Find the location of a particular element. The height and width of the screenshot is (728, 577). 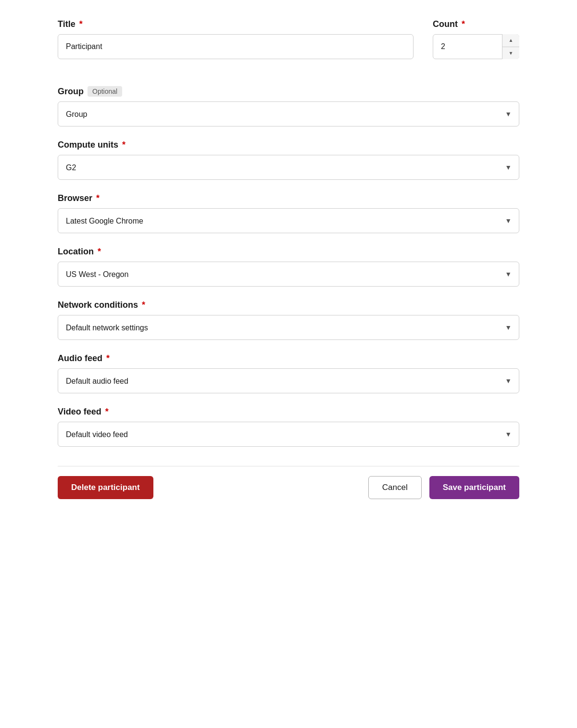

location-required-star: * is located at coordinates (99, 252).